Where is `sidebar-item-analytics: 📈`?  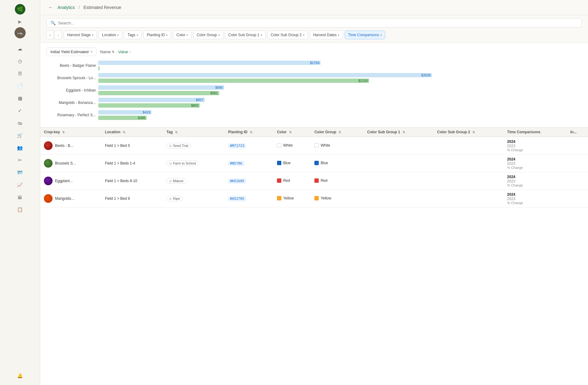
sidebar-item-analytics: 📈 is located at coordinates (20, 185).